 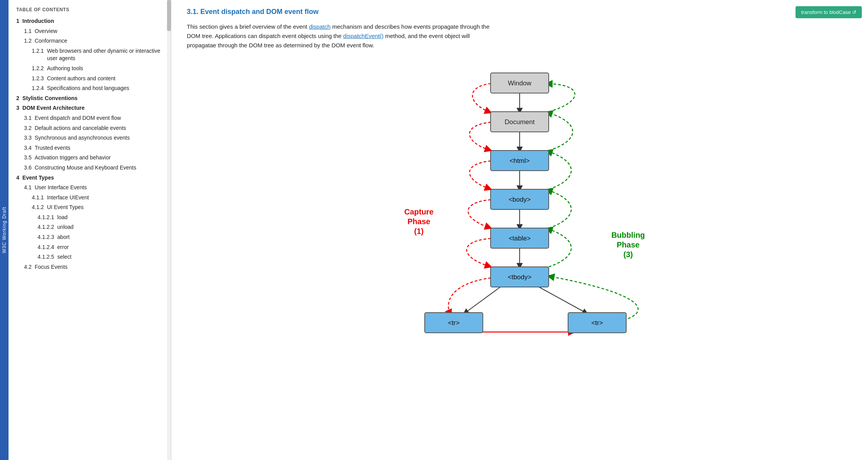 I want to click on toc-item-num: 4, so click(x=18, y=178).